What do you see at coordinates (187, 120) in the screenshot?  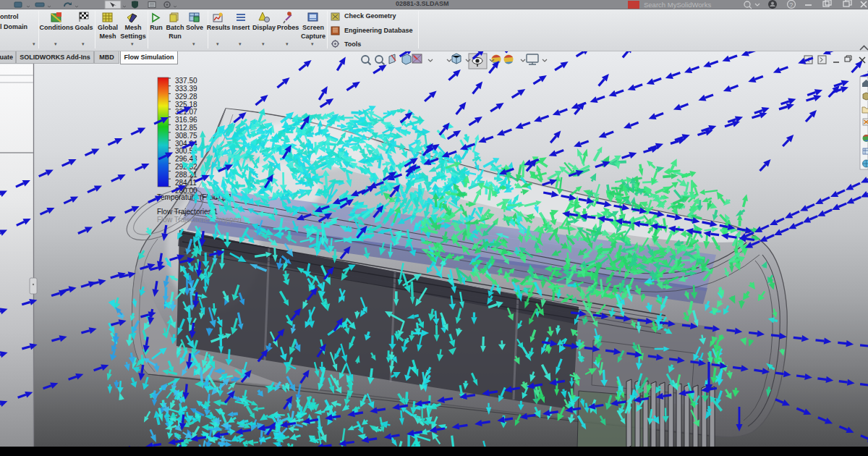 I see `svg-text: 316.96` at bounding box center [187, 120].